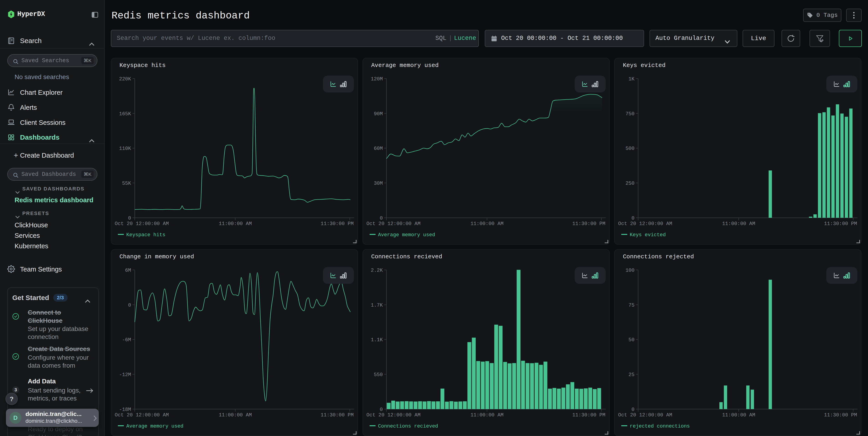 Image resolution: width=868 pixels, height=436 pixels. Describe the element at coordinates (630, 148) in the screenshot. I see `svg-text: 500` at that location.